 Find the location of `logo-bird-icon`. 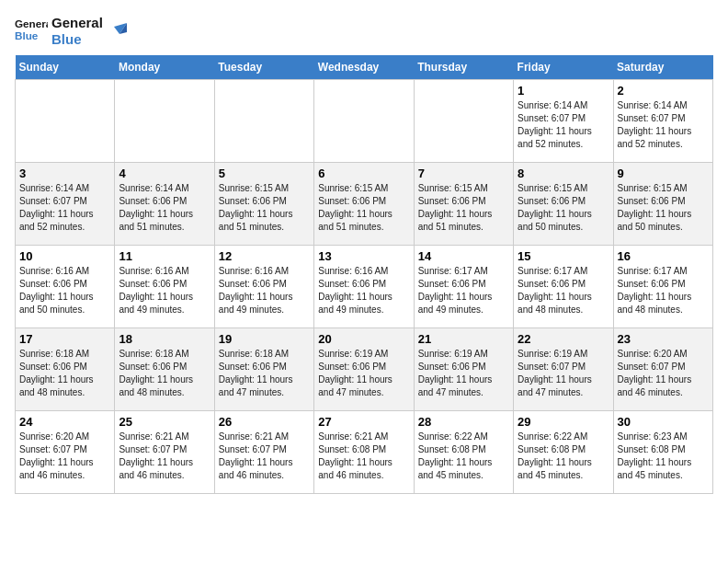

logo-bird-icon is located at coordinates (117, 31).